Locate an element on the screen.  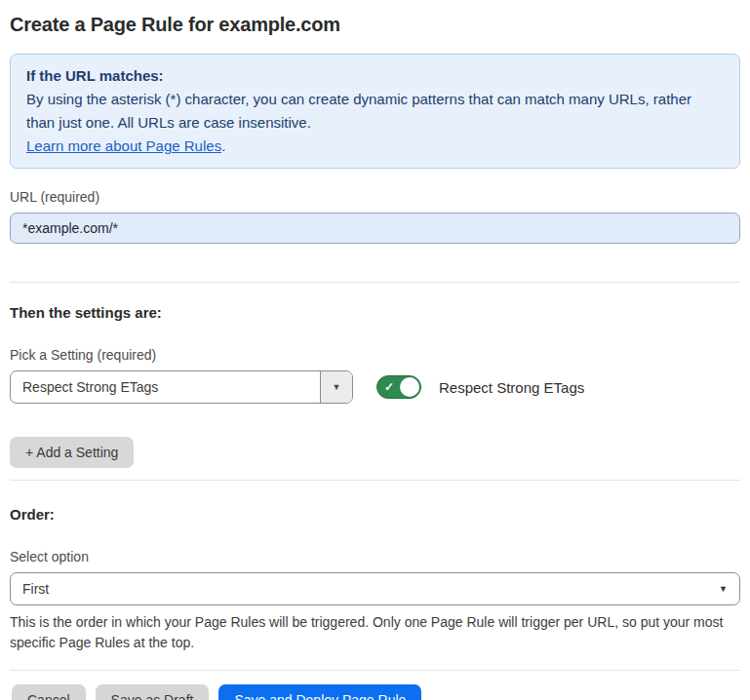
check-icon: ✓ is located at coordinates (389, 387).